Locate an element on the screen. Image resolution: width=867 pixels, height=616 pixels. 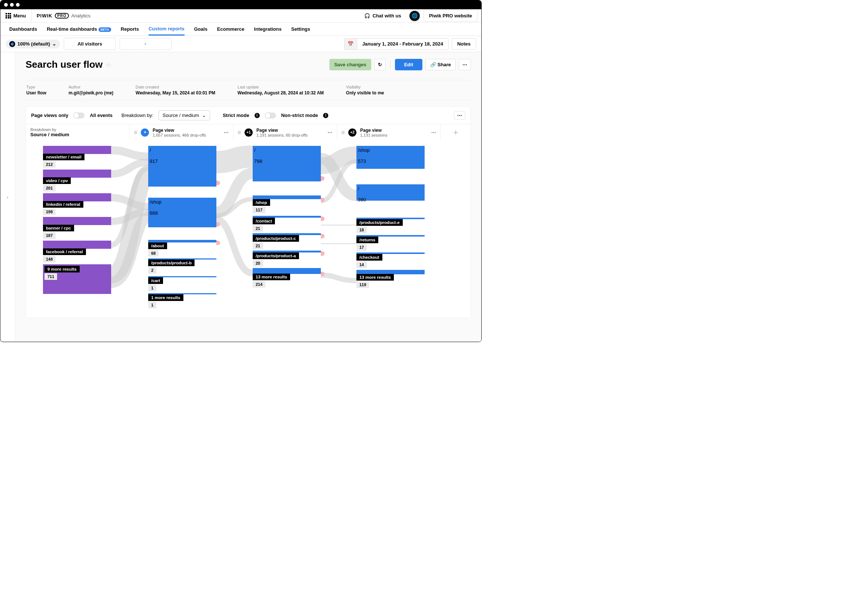
chat-button: 🎧 Chat with us is located at coordinates (383, 16).